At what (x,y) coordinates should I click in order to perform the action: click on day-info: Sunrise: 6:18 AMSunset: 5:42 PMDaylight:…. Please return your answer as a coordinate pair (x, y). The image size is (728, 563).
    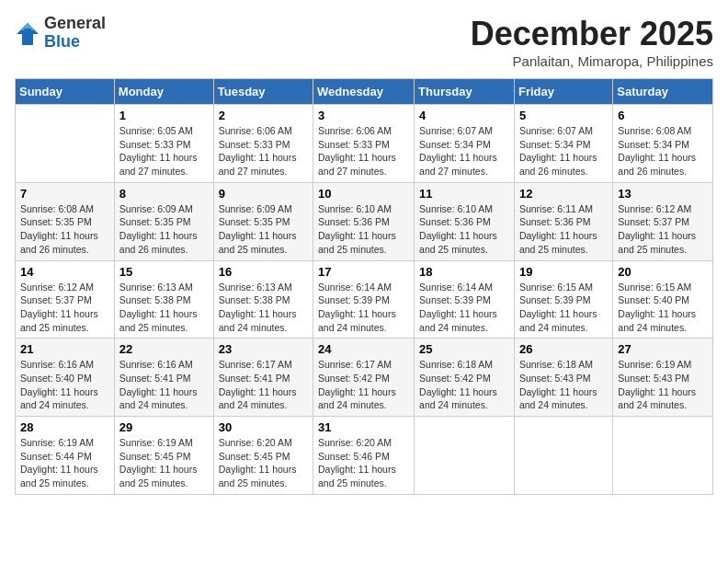
    Looking at the image, I should click on (464, 385).